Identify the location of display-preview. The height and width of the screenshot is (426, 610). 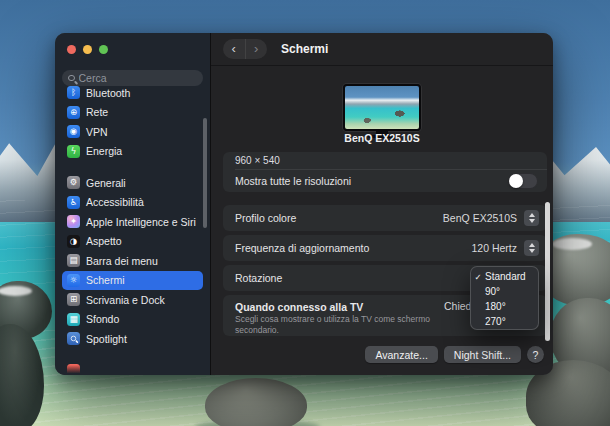
(382, 111).